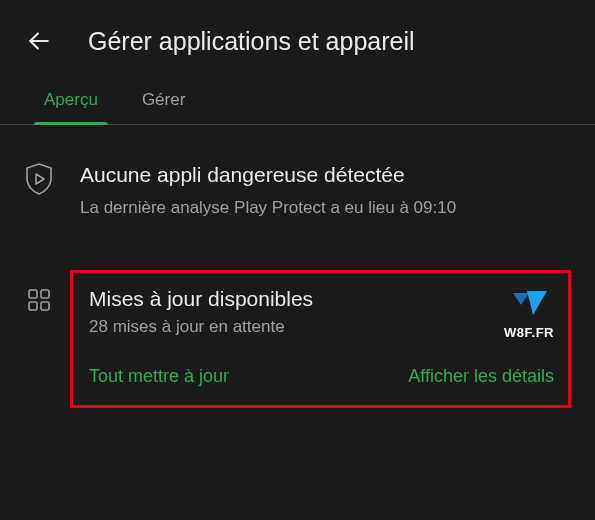  What do you see at coordinates (39, 41) in the screenshot?
I see `back-button` at bounding box center [39, 41].